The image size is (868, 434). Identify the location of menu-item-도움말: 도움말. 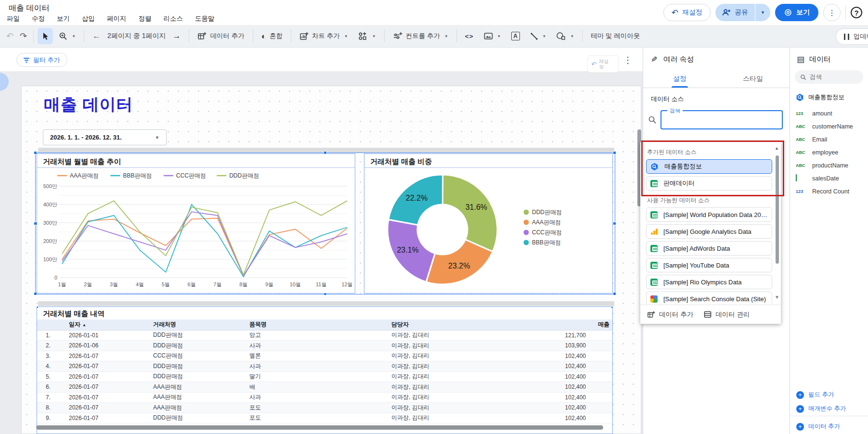
(205, 19).